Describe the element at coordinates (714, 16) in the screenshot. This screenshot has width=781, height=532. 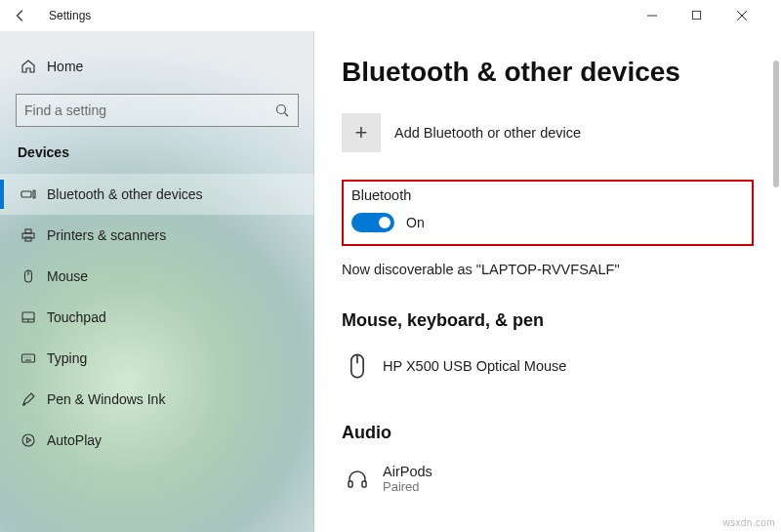
I see `maximize-button` at that location.